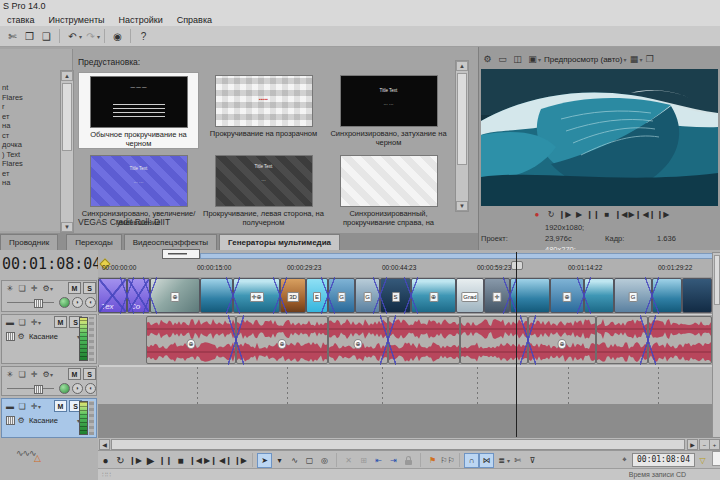  I want to click on timeline-timecode-display: 00:01:08:04, so click(48, 264).